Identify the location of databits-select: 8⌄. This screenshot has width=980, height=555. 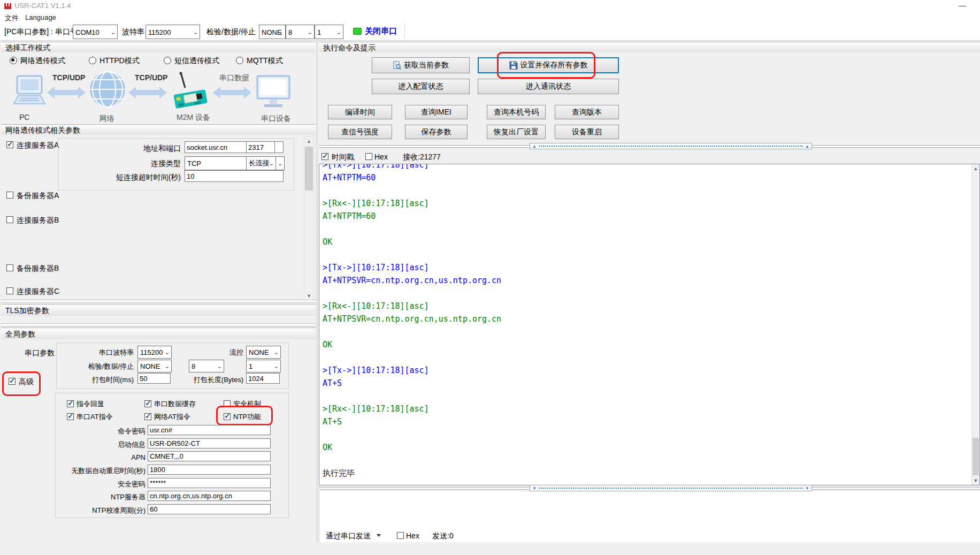
(300, 32).